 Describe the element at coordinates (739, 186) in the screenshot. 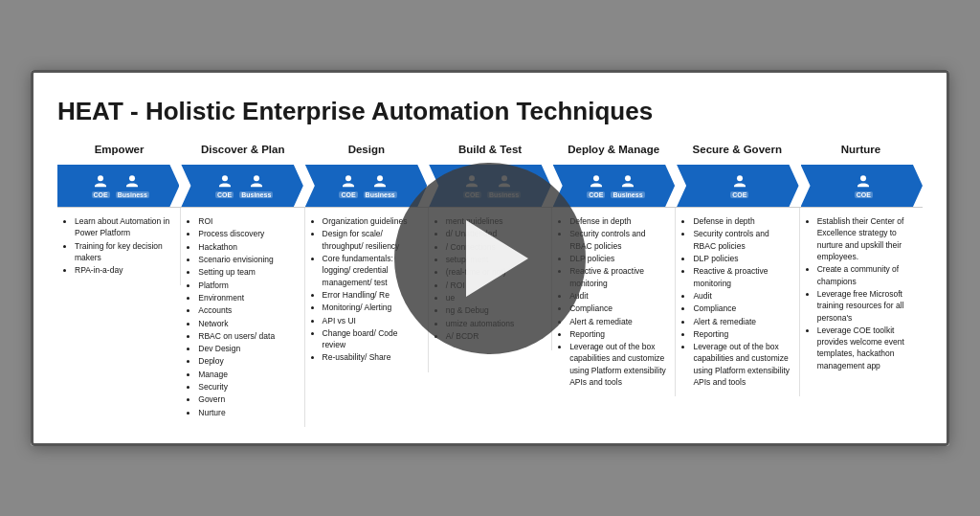

I see `coe-icon-secure: COE` at that location.